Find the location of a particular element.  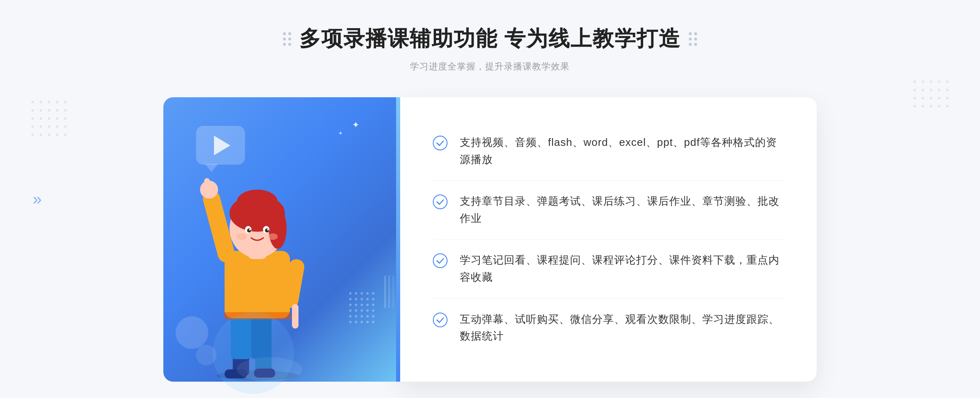

feature-text-3: 学习笔记回看、课程提问、课程评论打分、课件资料下载，重点内容收藏 is located at coordinates (622, 269).